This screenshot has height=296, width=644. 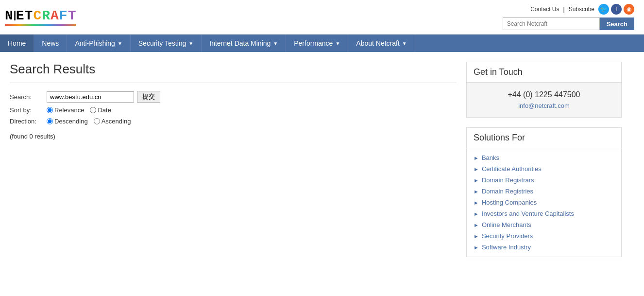 I want to click on solutions-list: ►Banks►Certificate Authorities►Domain Re…, so click(x=544, y=202).